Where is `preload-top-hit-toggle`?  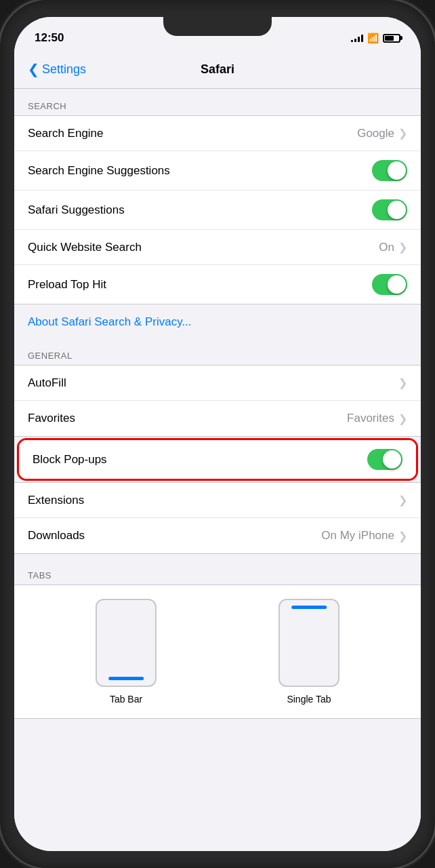 preload-top-hit-toggle is located at coordinates (390, 285).